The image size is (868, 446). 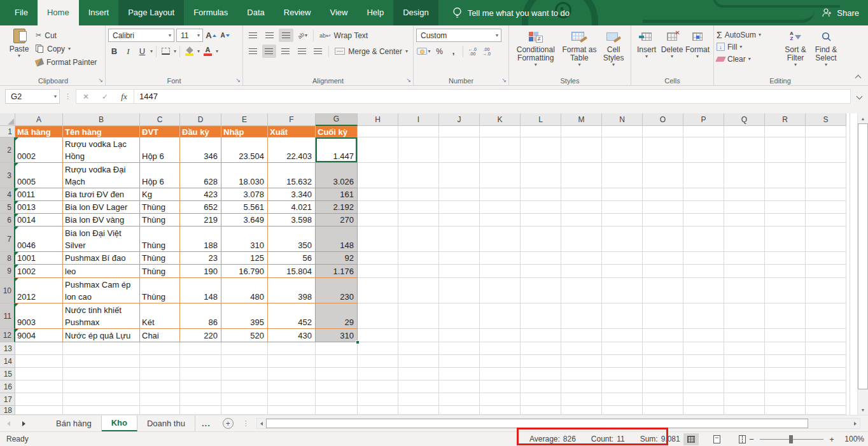 What do you see at coordinates (541, 400) in the screenshot?
I see `cell-L17` at bounding box center [541, 400].